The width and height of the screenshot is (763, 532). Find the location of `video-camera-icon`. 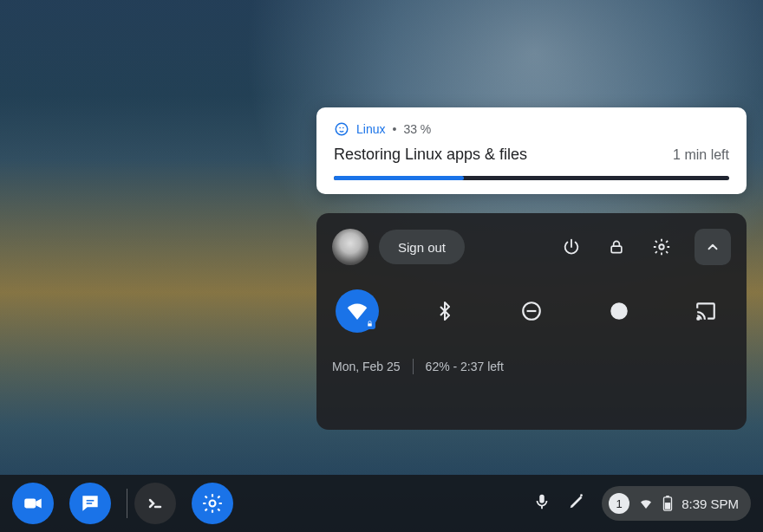

video-camera-icon is located at coordinates (33, 503).